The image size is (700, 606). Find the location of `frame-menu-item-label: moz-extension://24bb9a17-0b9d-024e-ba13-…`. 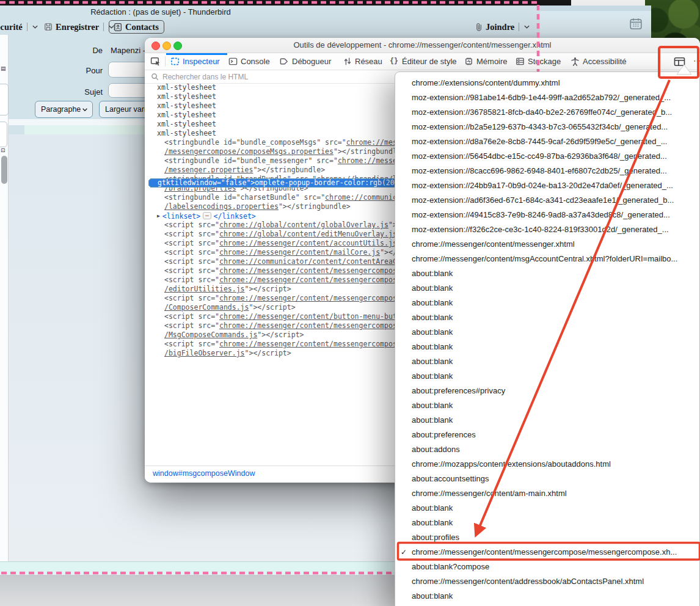

frame-menu-item-label: moz-extension://24bb9a17-0b9d-024e-ba13-… is located at coordinates (542, 186).